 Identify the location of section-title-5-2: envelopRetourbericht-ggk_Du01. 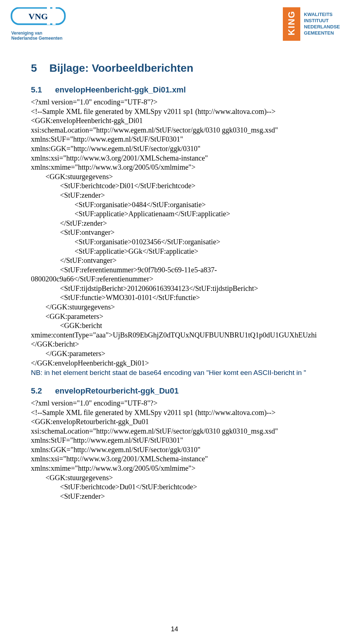
(117, 391).